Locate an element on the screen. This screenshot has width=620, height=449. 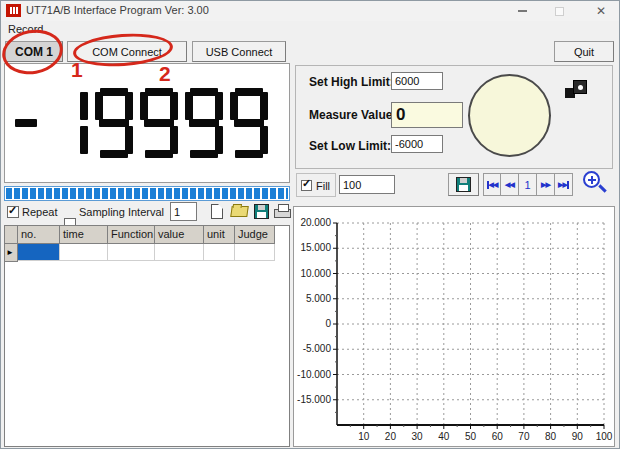
menu-bar is located at coordinates (310, 30).